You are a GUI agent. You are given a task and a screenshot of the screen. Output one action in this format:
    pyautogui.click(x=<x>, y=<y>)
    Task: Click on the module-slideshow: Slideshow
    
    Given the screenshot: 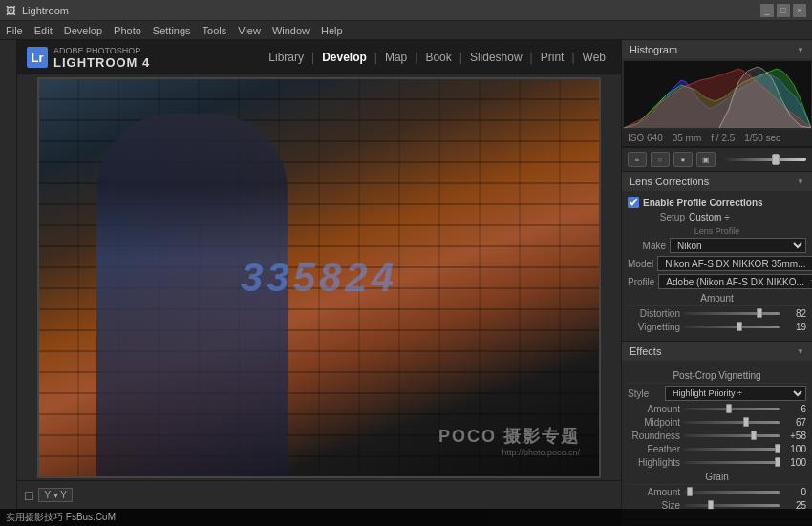 What is the action you would take?
    pyautogui.click(x=497, y=57)
    